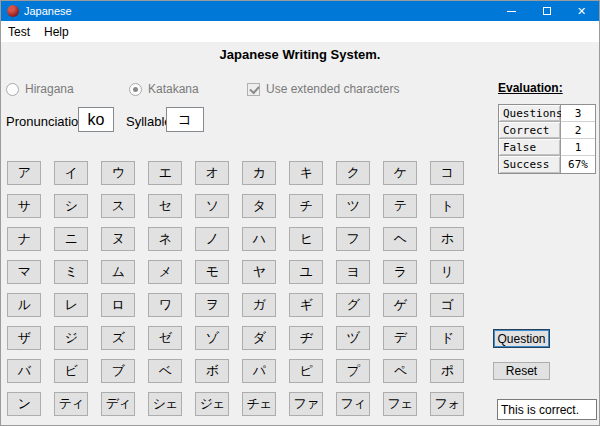  I want to click on katakana-key: ス, so click(118, 206).